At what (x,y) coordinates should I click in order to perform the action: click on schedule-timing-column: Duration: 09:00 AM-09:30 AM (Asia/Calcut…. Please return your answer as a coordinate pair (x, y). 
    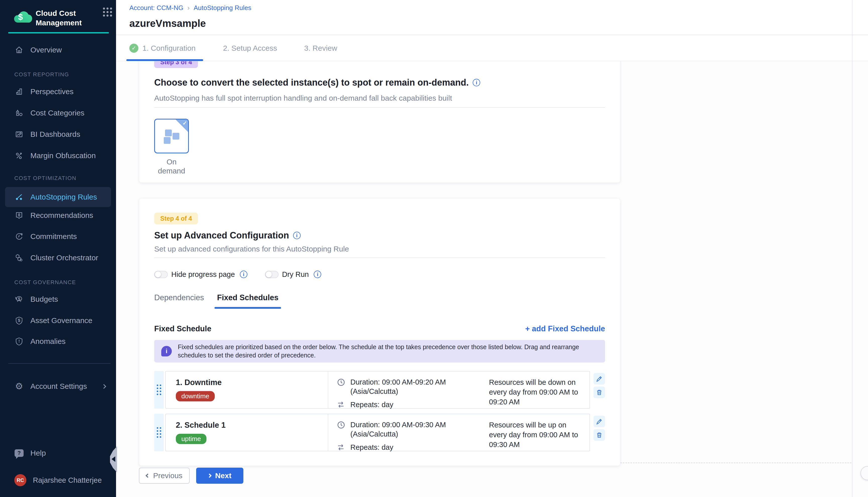
    Looking at the image, I should click on (408, 432).